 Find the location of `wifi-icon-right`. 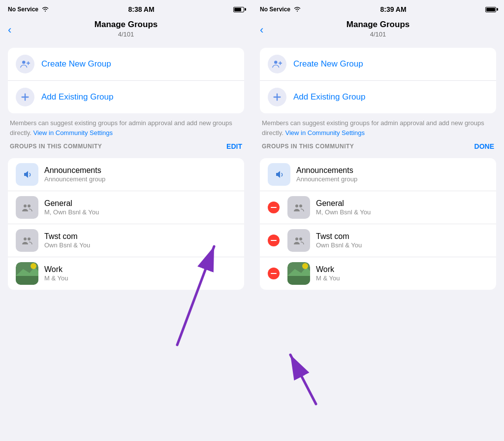

wifi-icon-right is located at coordinates (297, 10).